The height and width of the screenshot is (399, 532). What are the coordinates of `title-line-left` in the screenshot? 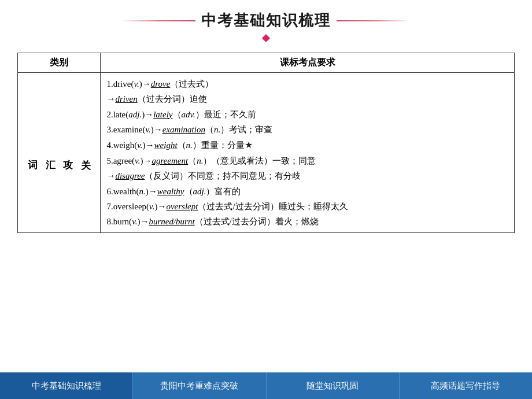 It's located at (158, 21).